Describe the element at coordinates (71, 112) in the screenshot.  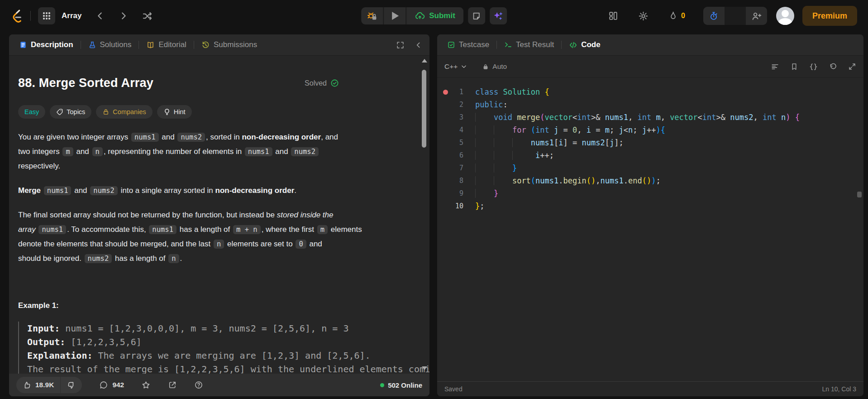
I see `topics-badge: Topics` at that location.